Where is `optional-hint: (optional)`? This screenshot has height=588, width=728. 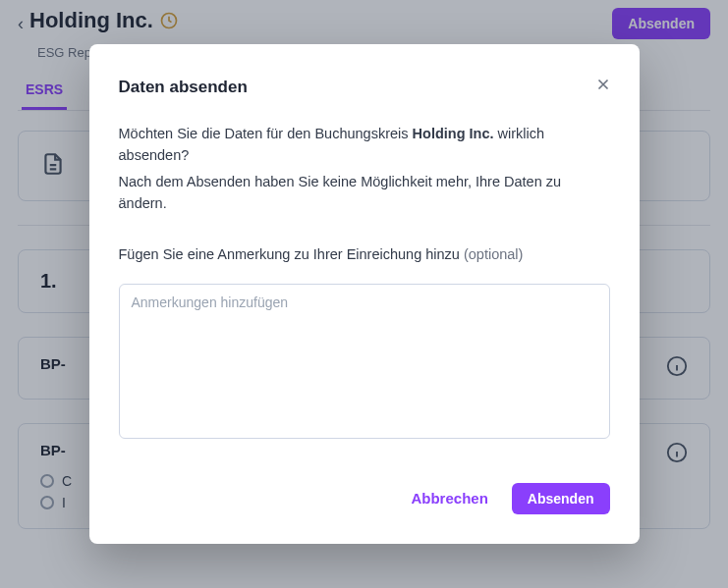 optional-hint: (optional) is located at coordinates (493, 254).